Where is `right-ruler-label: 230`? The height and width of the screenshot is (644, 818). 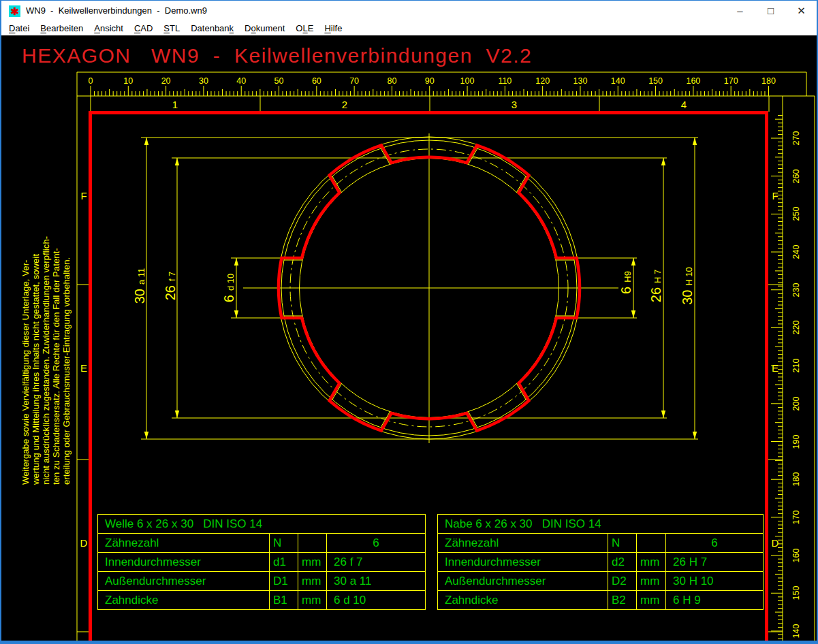
right-ruler-label: 230 is located at coordinates (796, 290).